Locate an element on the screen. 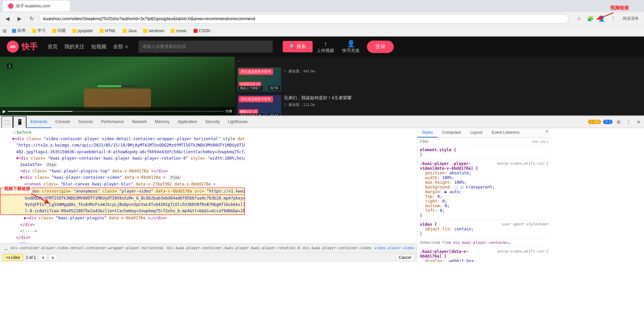 This screenshot has width=644, height=336. arrow-svg is located at coordinates (603, 16).